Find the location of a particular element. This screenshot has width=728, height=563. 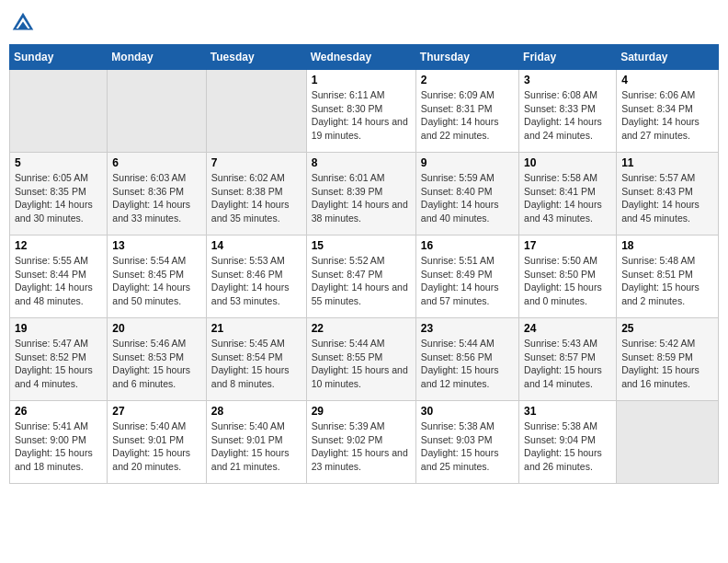

logo-icon is located at coordinates (23, 23).